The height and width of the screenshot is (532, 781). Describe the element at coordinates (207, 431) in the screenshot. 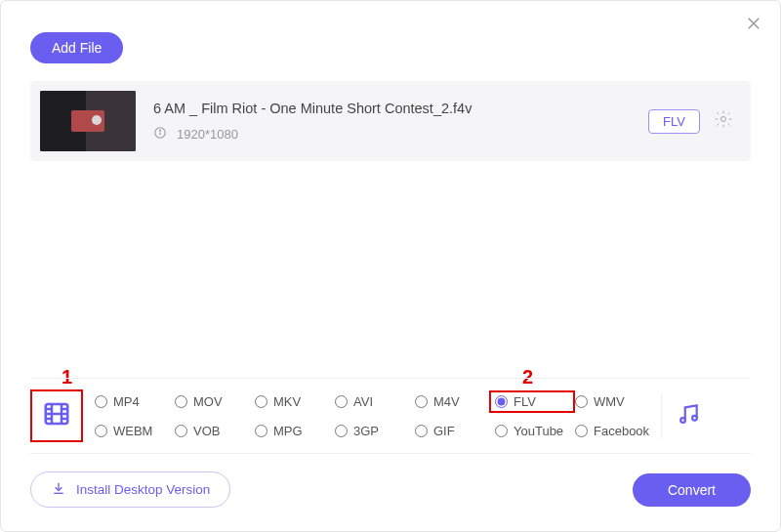

I see `format-label: VOB` at that location.